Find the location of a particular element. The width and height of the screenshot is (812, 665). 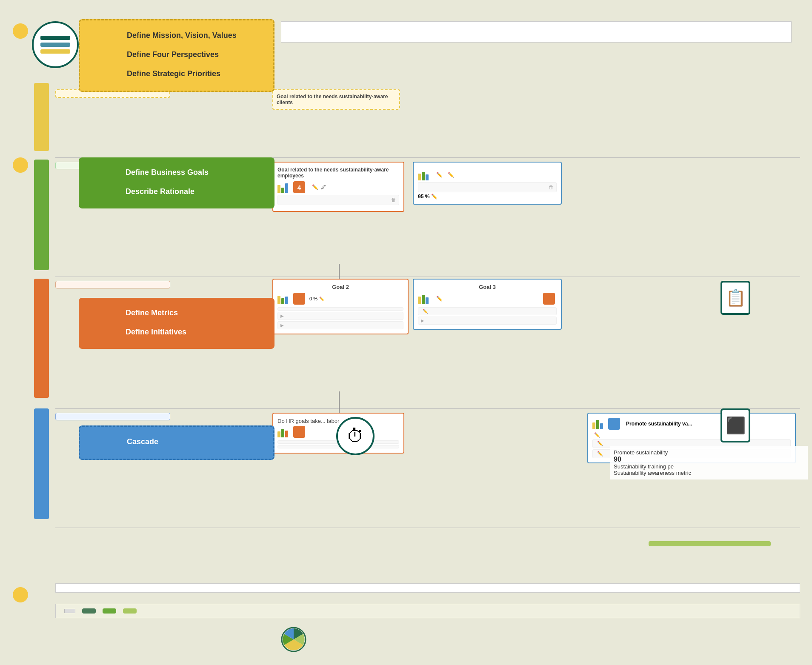

goal-2-num is located at coordinates (299, 299).